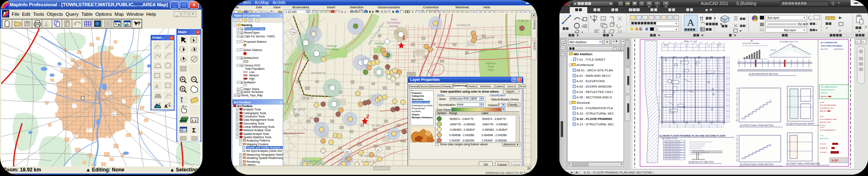 The image size is (868, 176). Describe the element at coordinates (829, 87) in the screenshot. I see `svg-text: PROJ NAME AND ADDR` at that location.